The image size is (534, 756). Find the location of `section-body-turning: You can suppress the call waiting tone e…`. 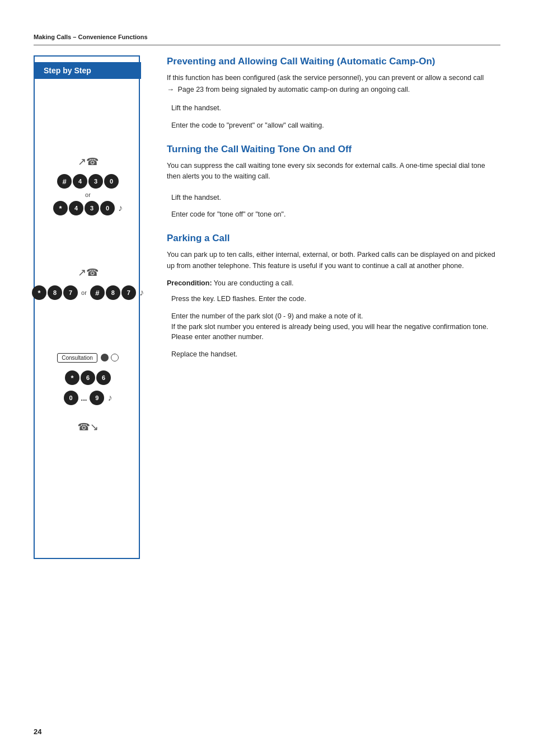

section-body-turning: You can suppress the call waiting tone e… is located at coordinates (334, 171).